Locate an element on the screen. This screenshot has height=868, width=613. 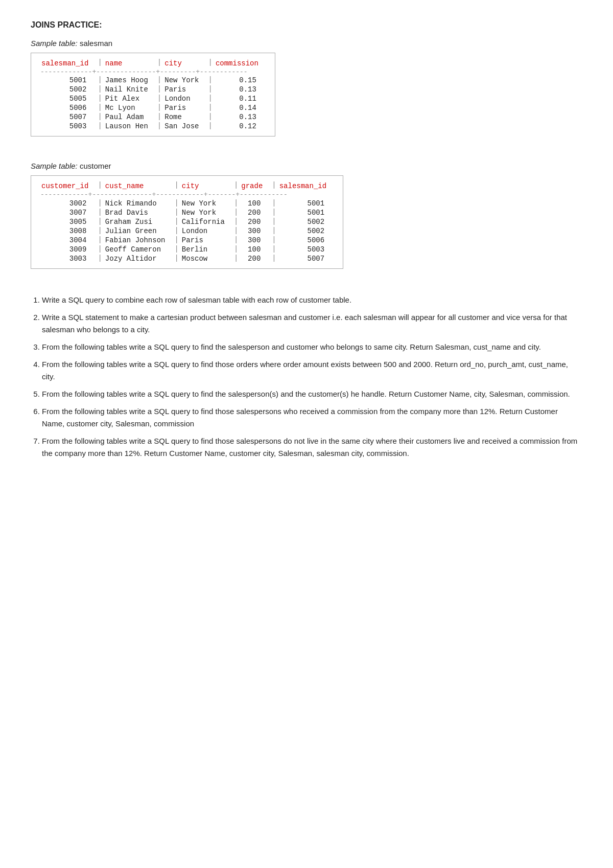
salesman-id-cell: 5002 is located at coordinates (68, 89).